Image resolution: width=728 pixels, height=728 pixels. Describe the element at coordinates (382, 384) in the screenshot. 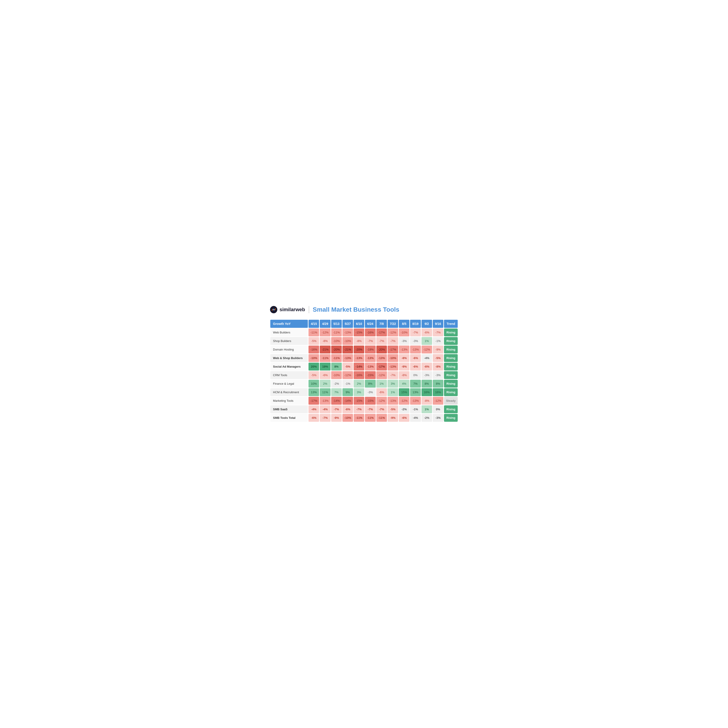

I see `data-cell: 1%` at that location.